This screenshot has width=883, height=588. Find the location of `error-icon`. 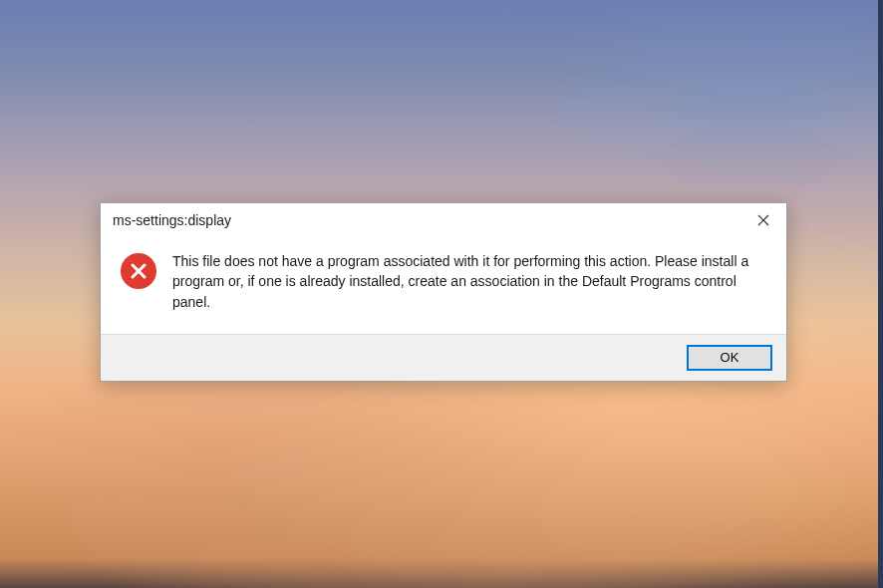

error-icon is located at coordinates (139, 271).